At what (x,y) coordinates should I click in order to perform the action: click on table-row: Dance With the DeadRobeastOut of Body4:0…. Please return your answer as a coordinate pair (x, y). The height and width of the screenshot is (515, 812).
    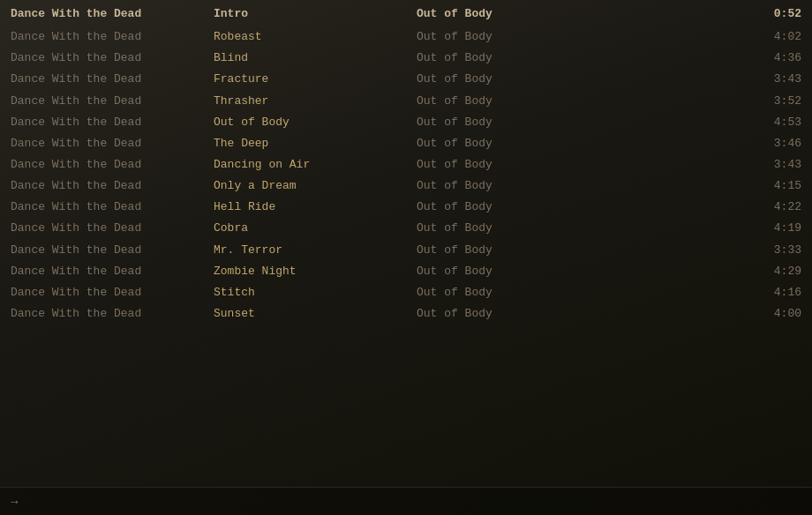
    Looking at the image, I should click on (406, 37).